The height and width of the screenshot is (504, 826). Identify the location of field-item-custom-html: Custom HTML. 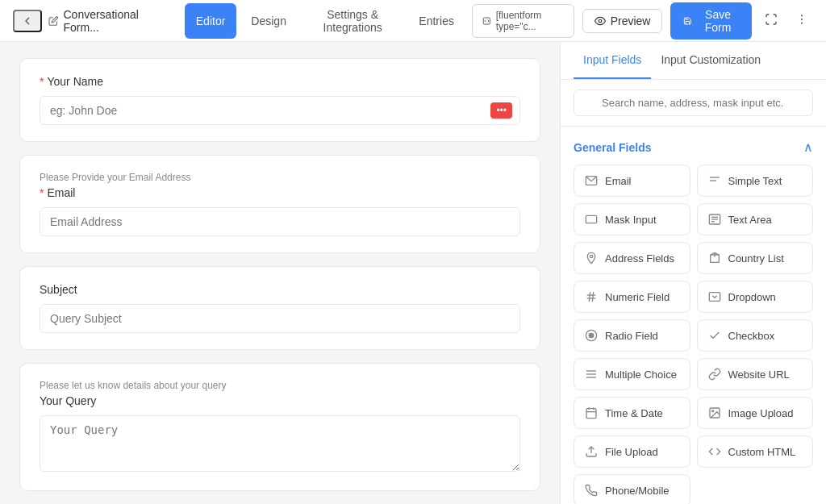
(755, 452).